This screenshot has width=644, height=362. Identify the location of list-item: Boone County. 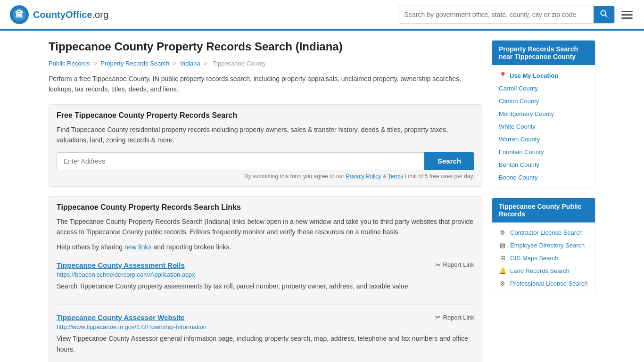
(544, 177).